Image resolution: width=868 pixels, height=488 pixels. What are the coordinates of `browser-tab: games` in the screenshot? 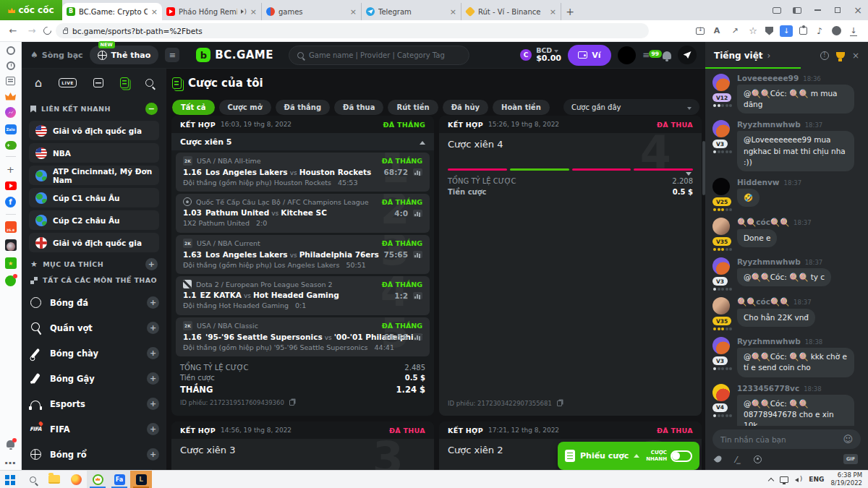 It's located at (312, 12).